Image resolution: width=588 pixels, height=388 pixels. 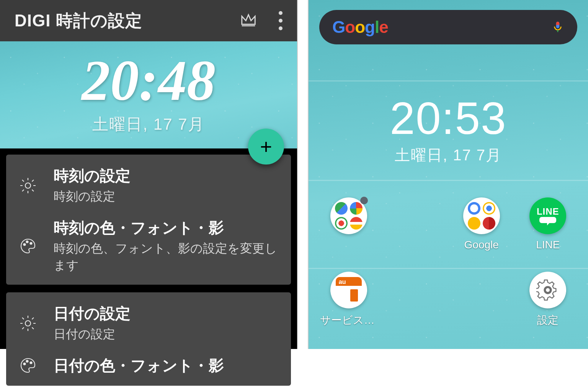 What do you see at coordinates (349, 300) in the screenshot?
I see `app-au-service: au サービスTo…` at bounding box center [349, 300].